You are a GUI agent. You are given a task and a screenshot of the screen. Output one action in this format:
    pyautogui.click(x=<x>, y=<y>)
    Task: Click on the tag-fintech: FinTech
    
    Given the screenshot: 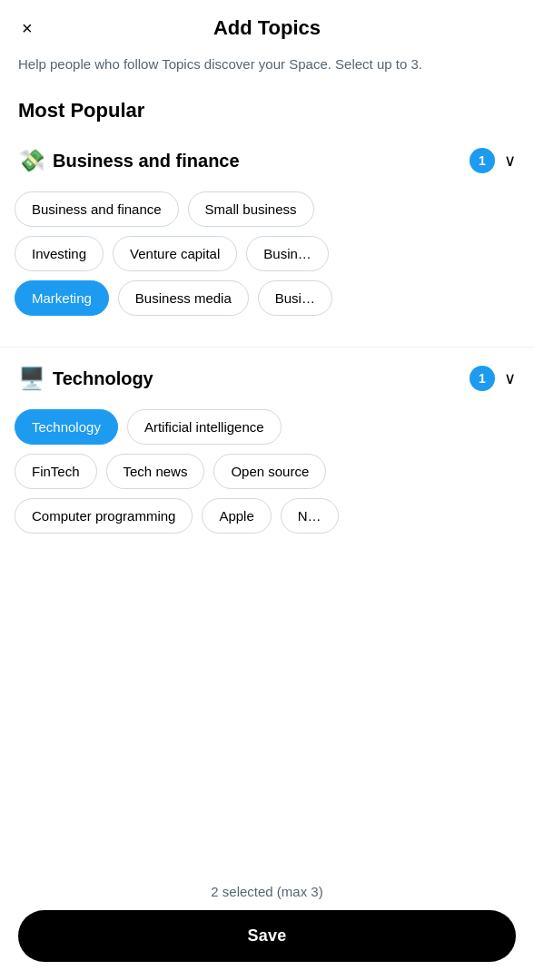 What is the action you would take?
    pyautogui.click(x=56, y=472)
    